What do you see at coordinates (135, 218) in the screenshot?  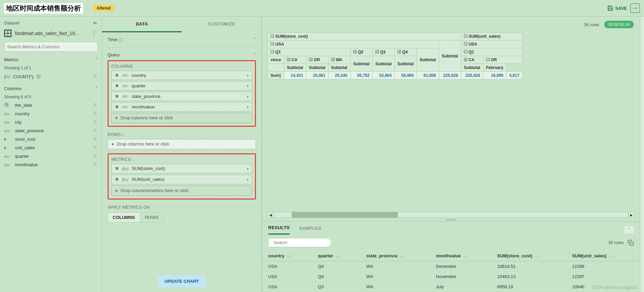 I see `apply-metrics-toggle: COLUMNS ROWS` at bounding box center [135, 218].